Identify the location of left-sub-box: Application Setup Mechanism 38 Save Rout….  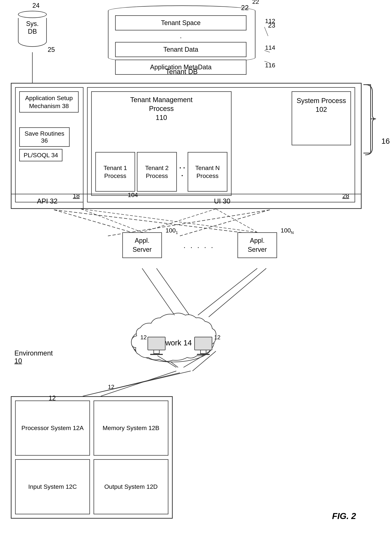
(49, 145).